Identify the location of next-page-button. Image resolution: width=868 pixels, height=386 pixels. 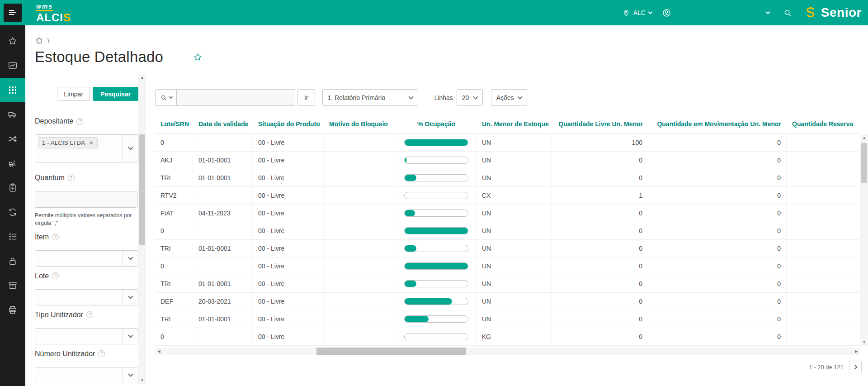
(855, 367).